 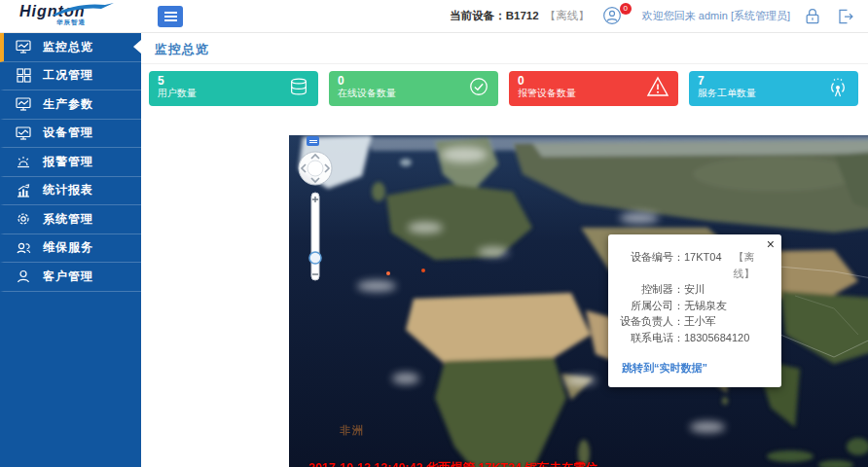 I want to click on menu-toggle-button, so click(x=170, y=17).